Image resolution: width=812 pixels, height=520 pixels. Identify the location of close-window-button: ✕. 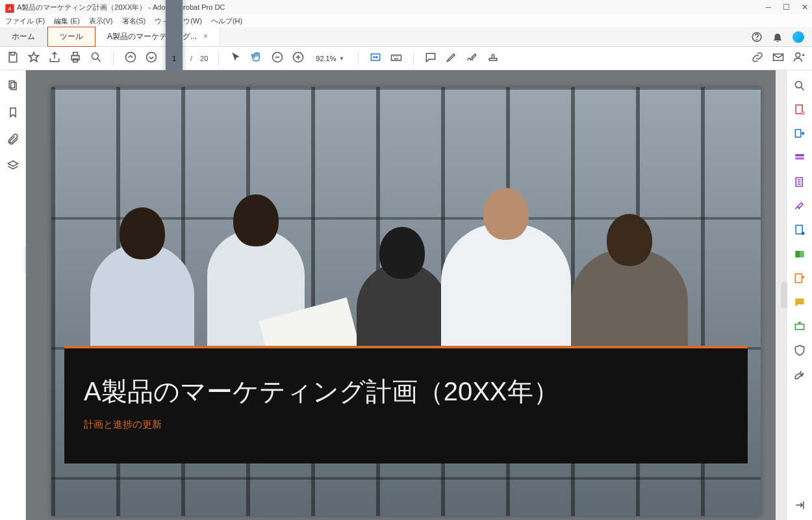
(805, 7).